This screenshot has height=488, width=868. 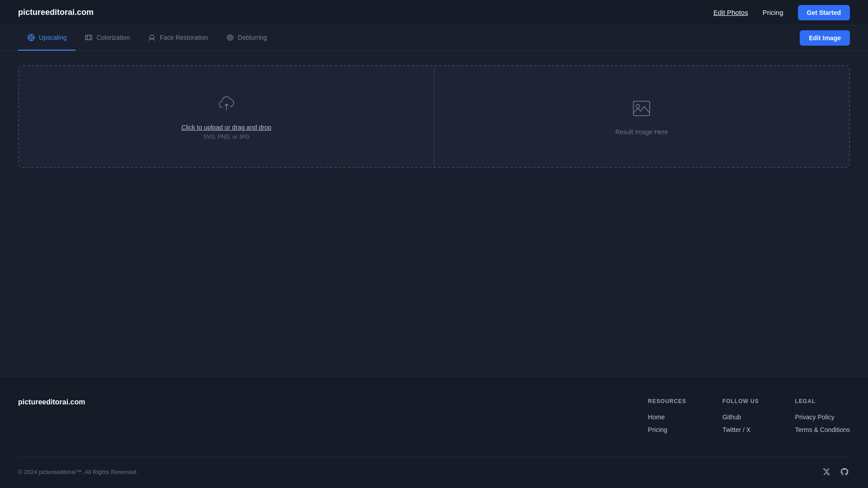 I want to click on footer-link-github: Github, so click(x=741, y=417).